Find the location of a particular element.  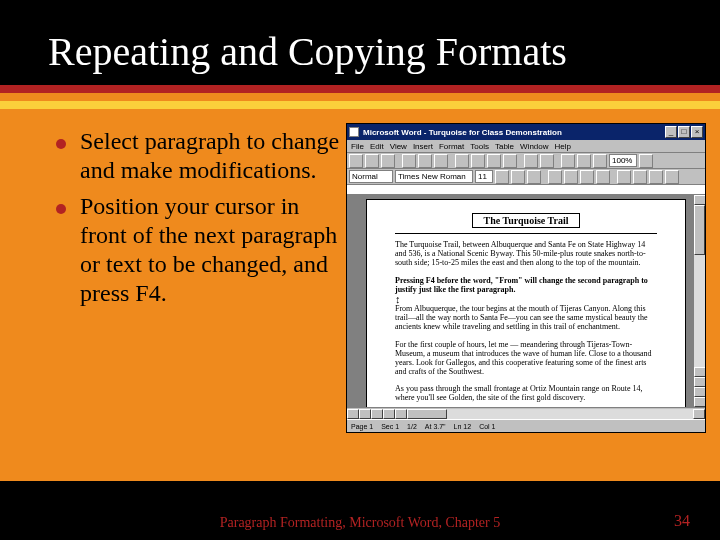

outdent-icon is located at coordinates (656, 177).